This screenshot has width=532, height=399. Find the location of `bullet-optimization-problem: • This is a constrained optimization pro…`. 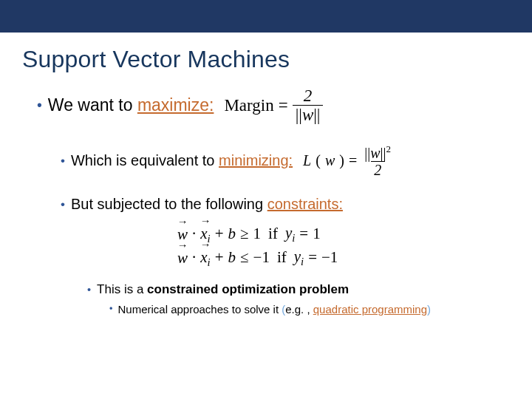

bullet-optimization-problem: • This is a constrained optimization pro… is located at coordinates (299, 290).